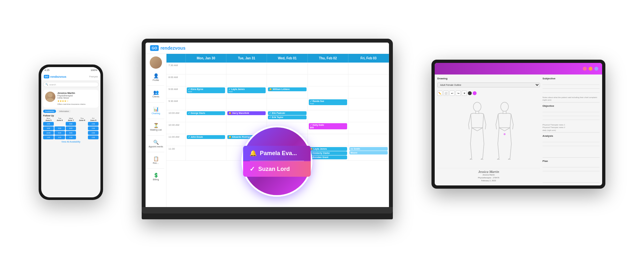  Describe the element at coordinates (267, 210) in the screenshot. I see `laptop-base` at that location.